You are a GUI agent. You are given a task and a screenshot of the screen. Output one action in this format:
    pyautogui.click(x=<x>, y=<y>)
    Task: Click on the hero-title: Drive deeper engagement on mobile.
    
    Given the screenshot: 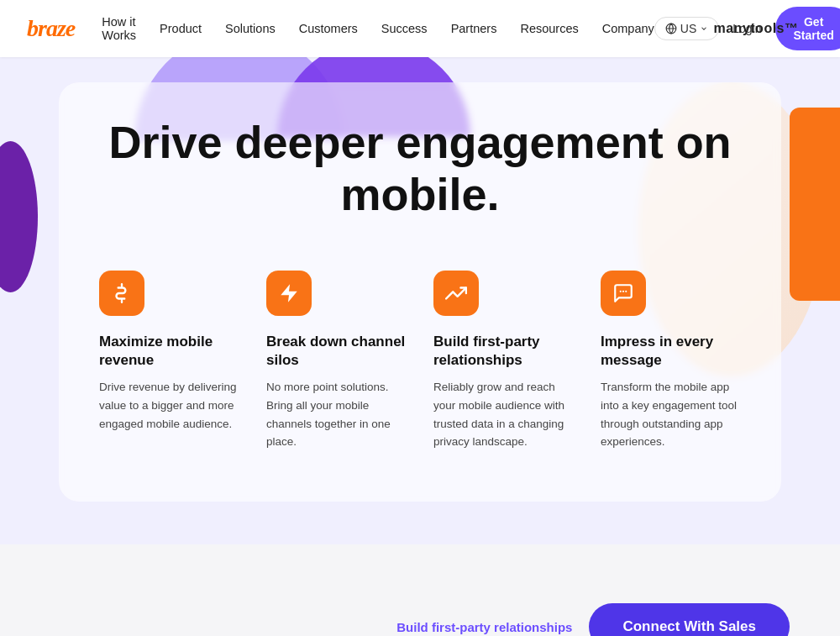 What is the action you would take?
    pyautogui.click(x=420, y=168)
    